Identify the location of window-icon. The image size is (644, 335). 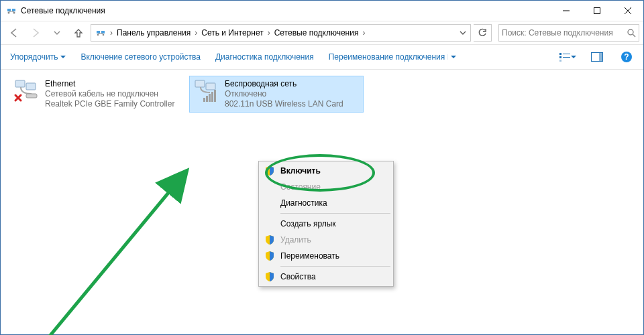
(11, 11).